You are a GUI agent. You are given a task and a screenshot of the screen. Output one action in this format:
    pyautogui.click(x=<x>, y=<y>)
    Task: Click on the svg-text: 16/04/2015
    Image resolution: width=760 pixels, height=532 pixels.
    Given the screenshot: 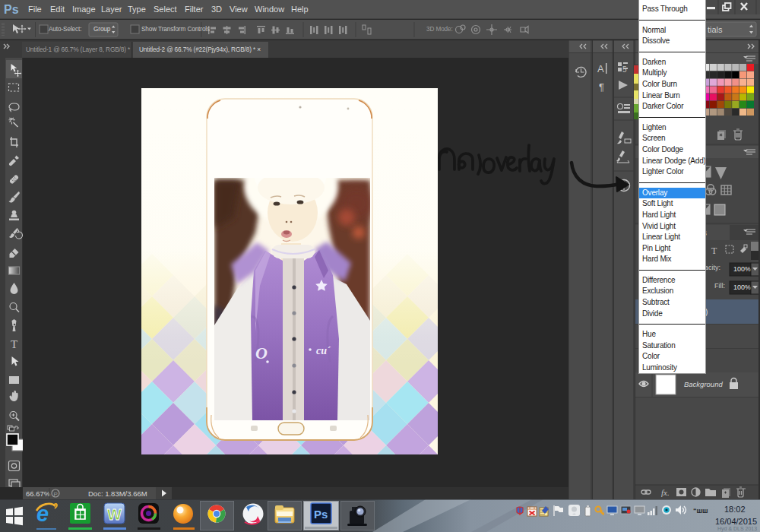 What is the action you would take?
    pyautogui.click(x=736, y=521)
    